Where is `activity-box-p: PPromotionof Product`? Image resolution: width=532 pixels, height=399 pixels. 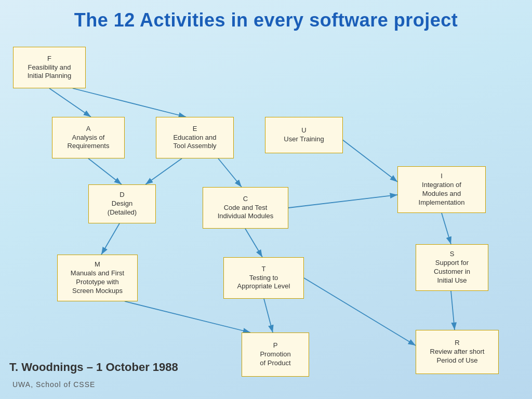 activity-box-p: PPromotionof Product is located at coordinates (275, 354).